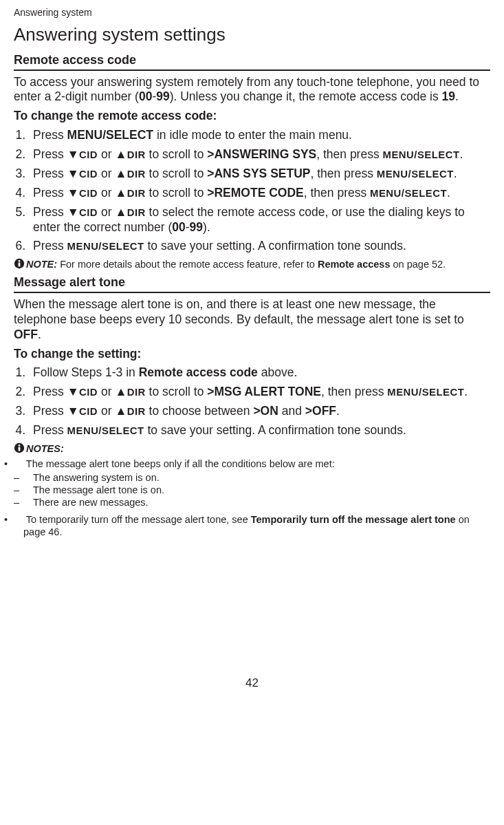  What do you see at coordinates (256, 193) in the screenshot?
I see `text-bold: >REMOTE CODE` at bounding box center [256, 193].